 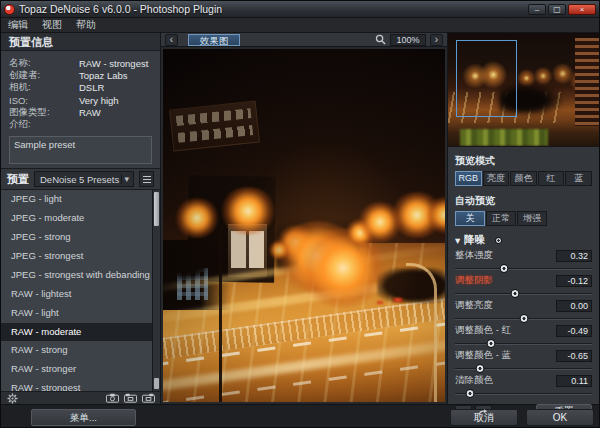 What do you see at coordinates (506, 280) in the screenshot?
I see `slider-label: 调整阴影` at bounding box center [506, 280].